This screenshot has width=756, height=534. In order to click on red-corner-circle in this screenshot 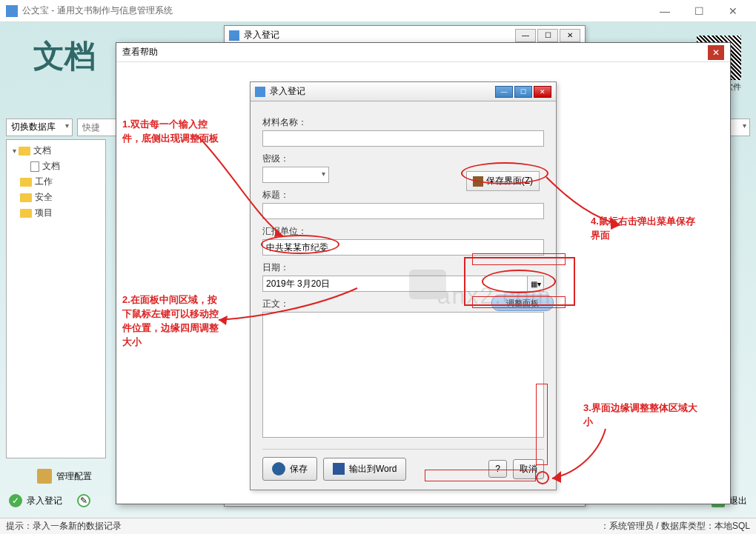, I will do `click(543, 478)`.